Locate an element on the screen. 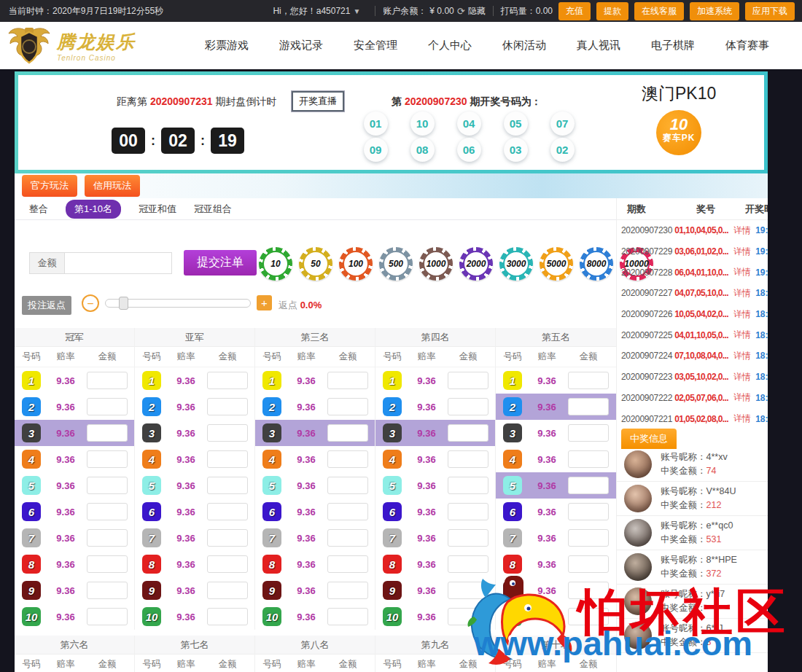 This screenshot has height=672, width=802. number-badge: 1 is located at coordinates (513, 380).